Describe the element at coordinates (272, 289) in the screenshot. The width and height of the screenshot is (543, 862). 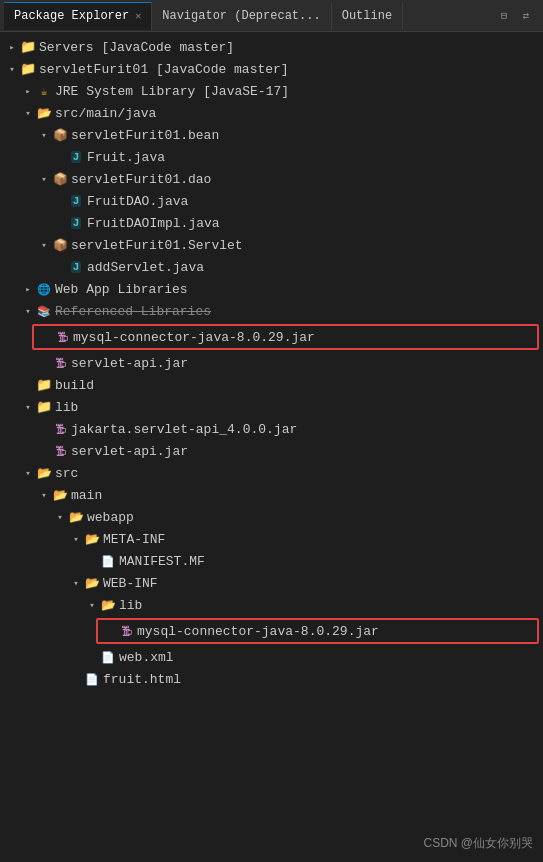
I see `tree-item-webapp-libs: 🌐Web App Libraries` at that location.